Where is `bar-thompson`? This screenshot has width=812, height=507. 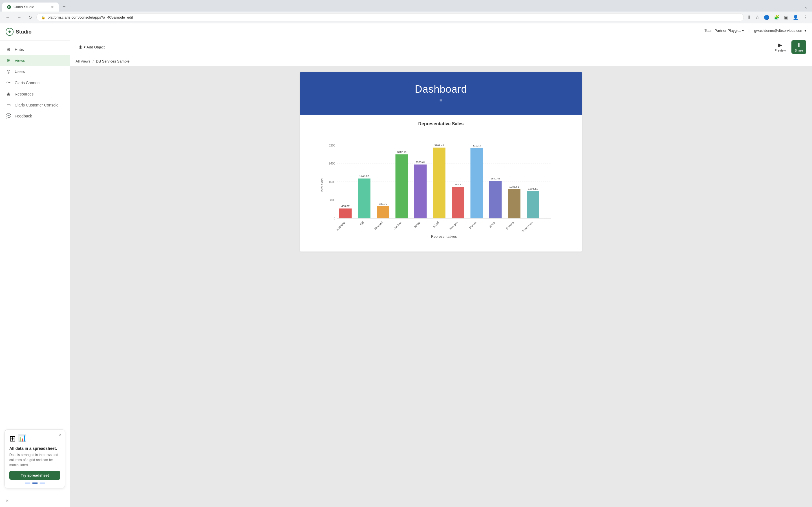 bar-thompson is located at coordinates (533, 205).